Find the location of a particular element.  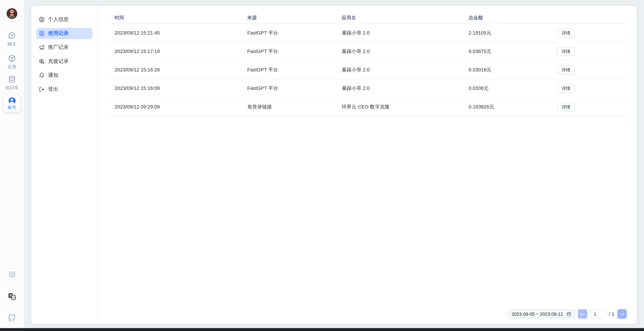

menu-item-personal-info: 个人信息 is located at coordinates (64, 20).